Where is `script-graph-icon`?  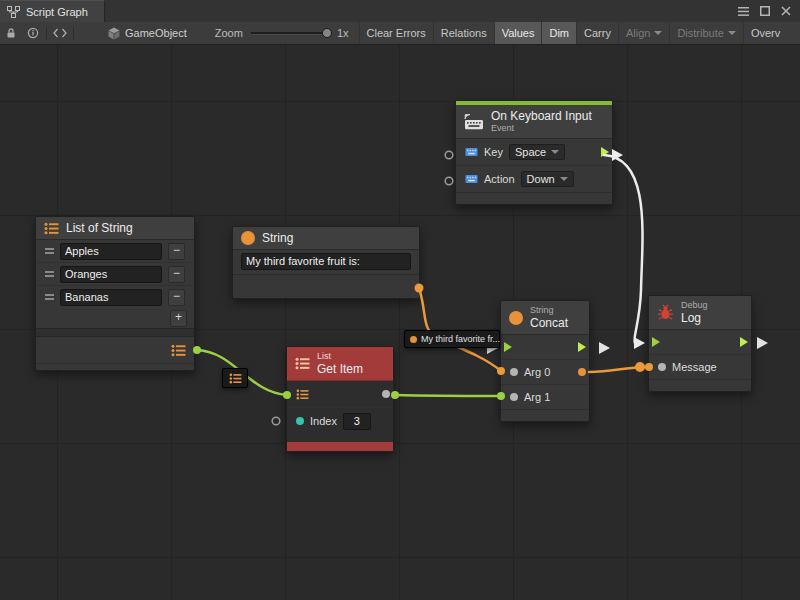 script-graph-icon is located at coordinates (14, 12).